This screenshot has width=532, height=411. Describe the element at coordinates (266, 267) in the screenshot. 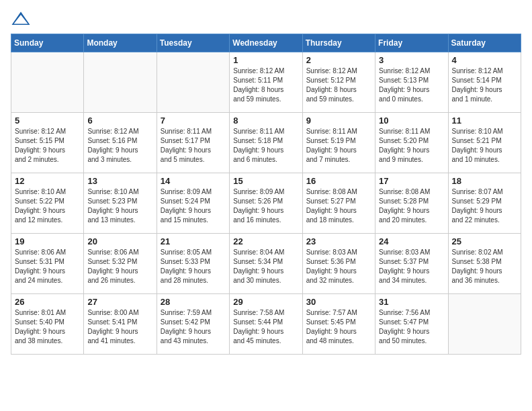

I see `day-info: Sunrise: 8:04 AMSunset: 5:34 PMDaylight:…` at that location.